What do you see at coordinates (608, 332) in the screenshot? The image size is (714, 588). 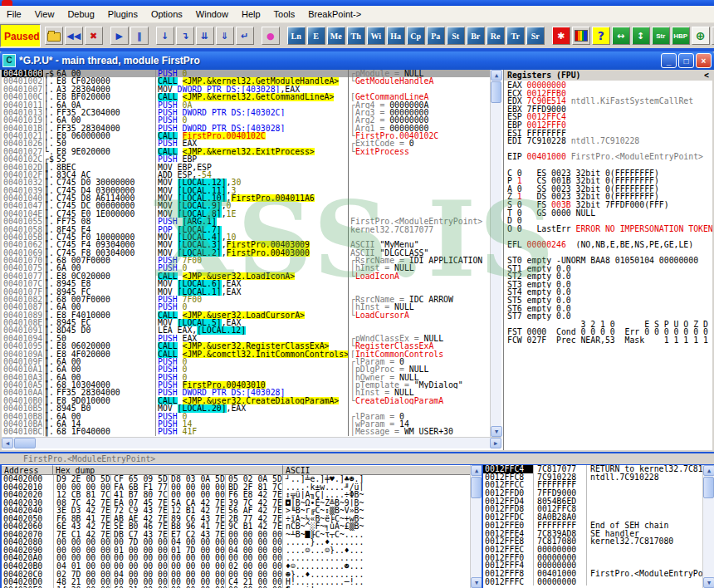 I see `register-line: FST 0000 Cond 0 0 0 0 Err 0 0 0 0 0 0 0 …` at bounding box center [608, 332].